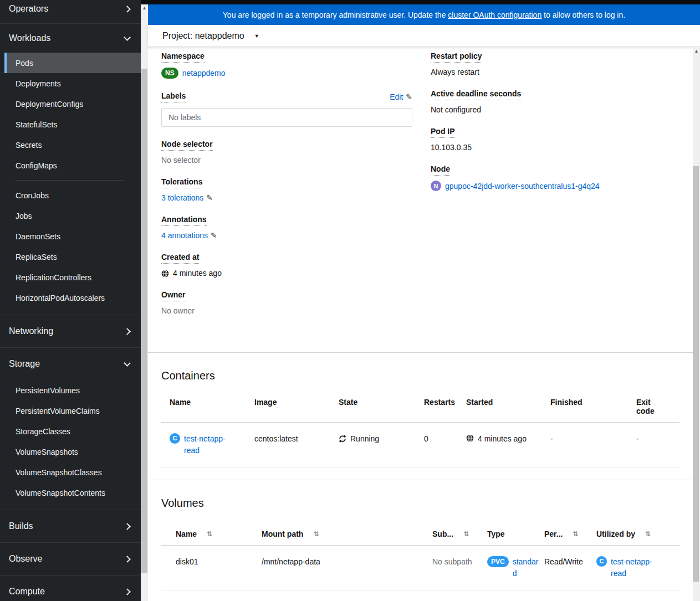 Image resolution: width=700 pixels, height=601 pixels. Describe the element at coordinates (70, 104) in the screenshot. I see `sidebar-item-deploymentconfigs: DeploymentConfigs` at that location.